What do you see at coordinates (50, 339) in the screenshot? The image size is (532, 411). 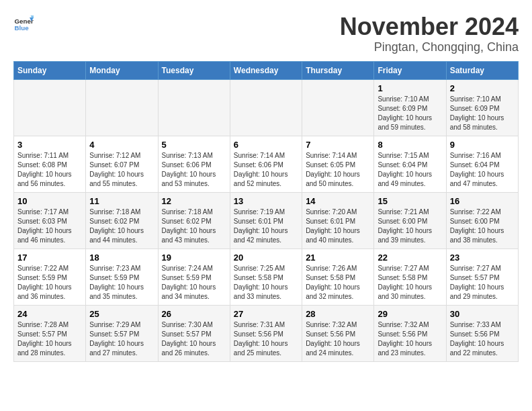 I see `day-info: Sunrise: 7:28 AM Sunset: 5:57 PM Dayligh…` at bounding box center [50, 339].